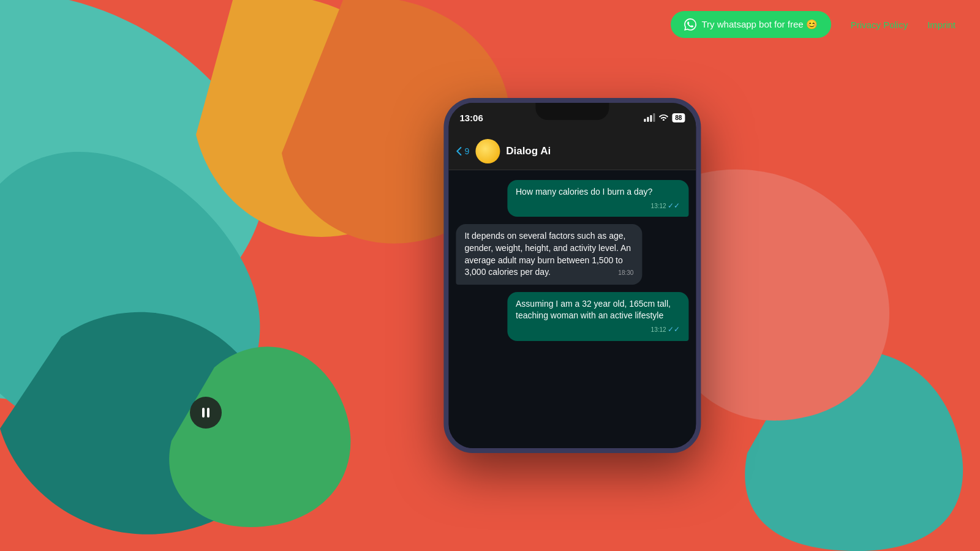  What do you see at coordinates (490, 24) in the screenshot?
I see `top-navigation: Try whatsapp bot for free 😊 Privacy Poli…` at bounding box center [490, 24].